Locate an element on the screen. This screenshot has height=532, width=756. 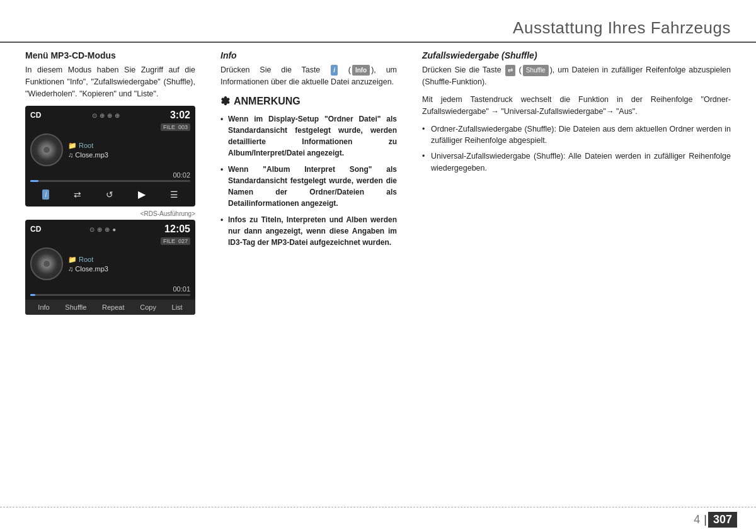
screen1-cd-label: CD is located at coordinates (35, 115).